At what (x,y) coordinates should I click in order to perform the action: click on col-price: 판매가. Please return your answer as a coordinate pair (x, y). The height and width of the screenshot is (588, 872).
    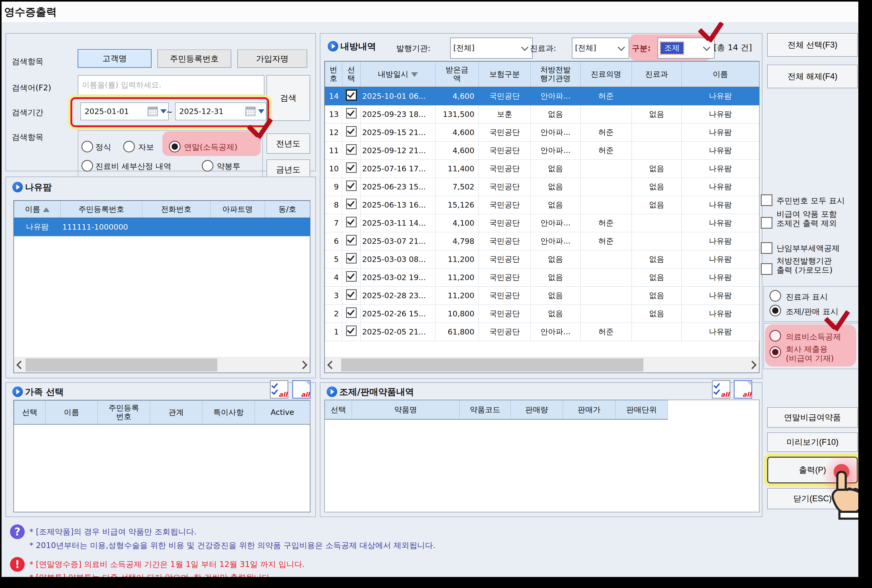
    Looking at the image, I should click on (589, 410).